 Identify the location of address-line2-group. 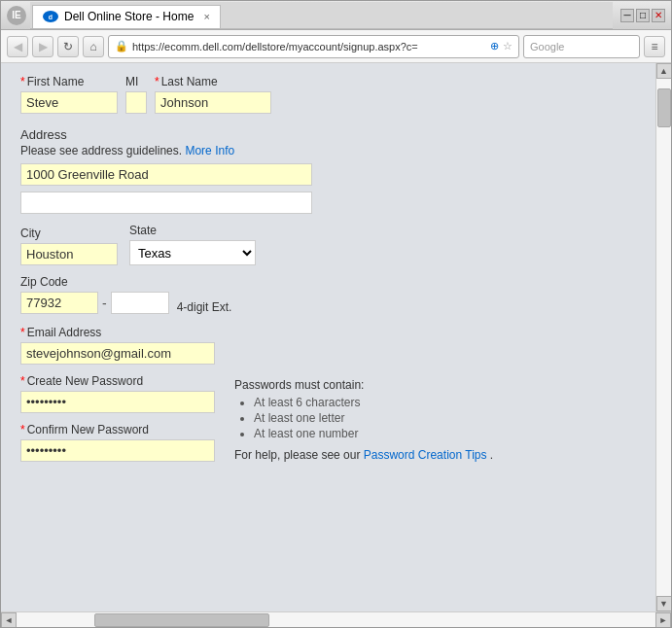
(329, 202).